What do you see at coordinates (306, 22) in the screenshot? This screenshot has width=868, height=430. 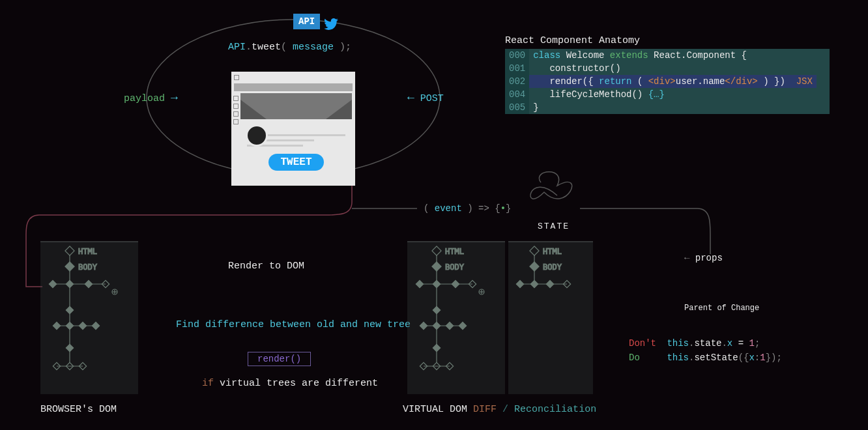 I see `api-badge: API` at bounding box center [306, 22].